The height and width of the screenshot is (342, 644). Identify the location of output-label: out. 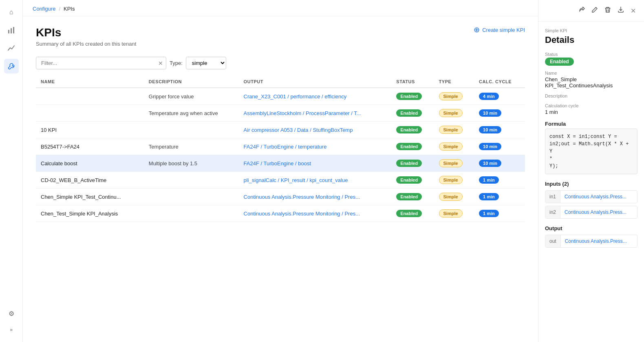
(553, 241).